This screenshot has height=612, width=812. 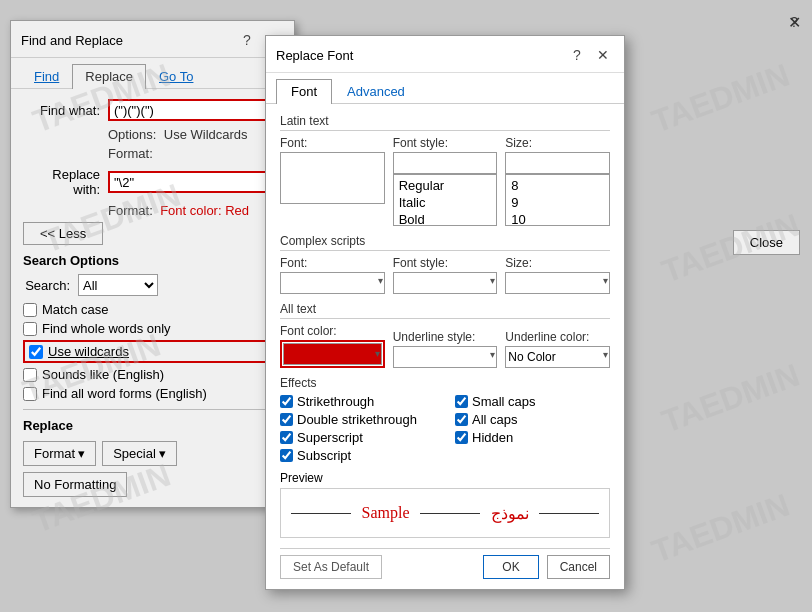 I want to click on rf-underline-color-wrap: No Color ▾, so click(x=558, y=357).